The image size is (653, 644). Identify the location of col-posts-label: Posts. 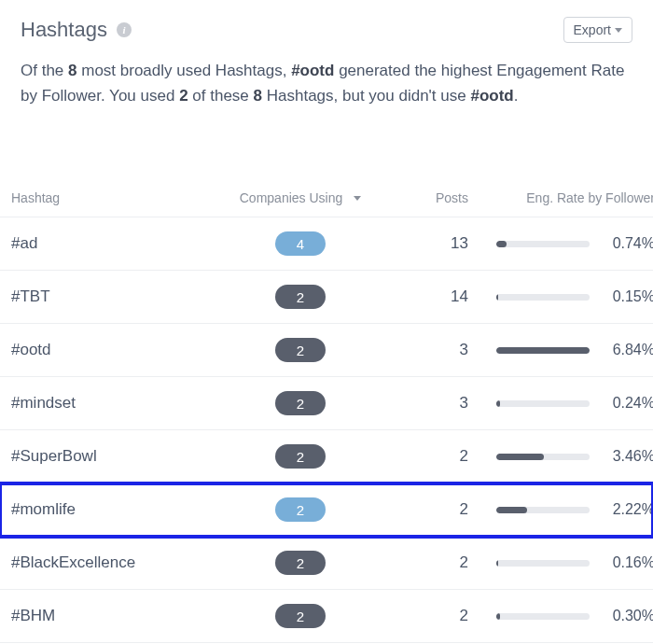
(452, 198).